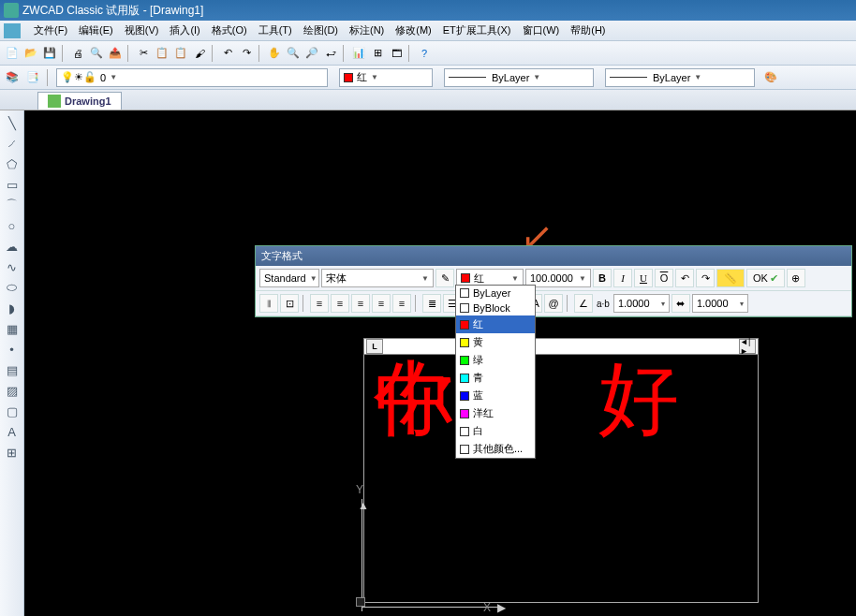 The height and width of the screenshot is (616, 856). I want to click on color-opt-red: 红, so click(495, 324).